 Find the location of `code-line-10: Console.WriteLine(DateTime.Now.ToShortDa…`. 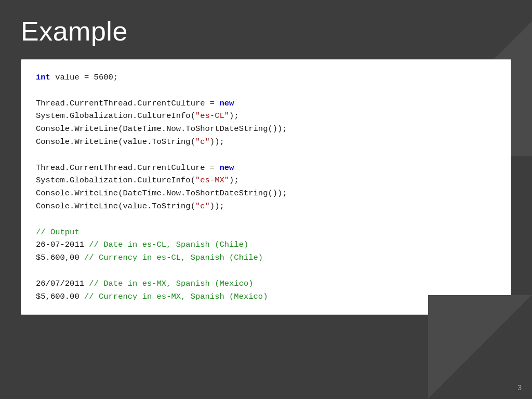

code-line-10: Console.WriteLine(DateTime.Now.ToShortDa… is located at coordinates (266, 193).